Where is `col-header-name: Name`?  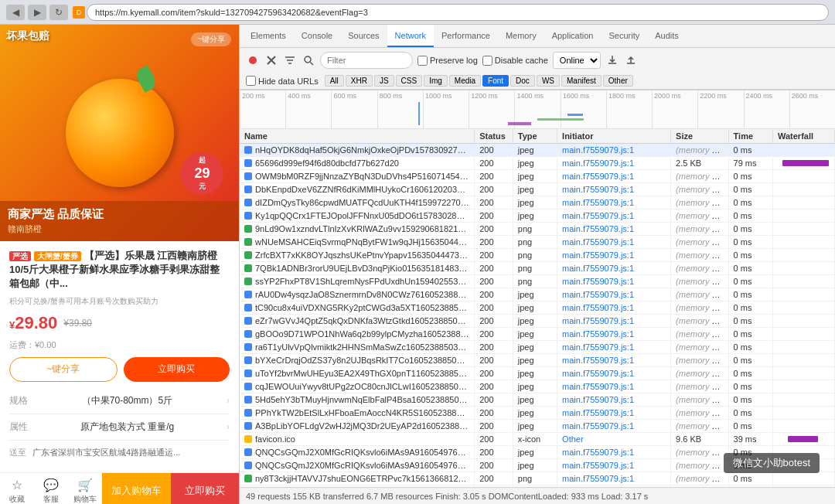 col-header-name: Name is located at coordinates (357, 136).